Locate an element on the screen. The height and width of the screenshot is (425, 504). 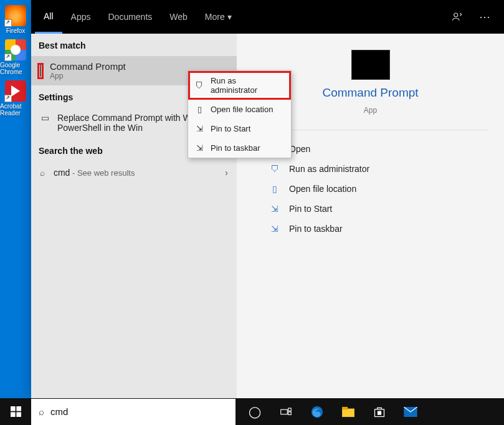
context-menu: ⛉Run as administrator ▯Open file locatio… is located at coordinates (239, 115).